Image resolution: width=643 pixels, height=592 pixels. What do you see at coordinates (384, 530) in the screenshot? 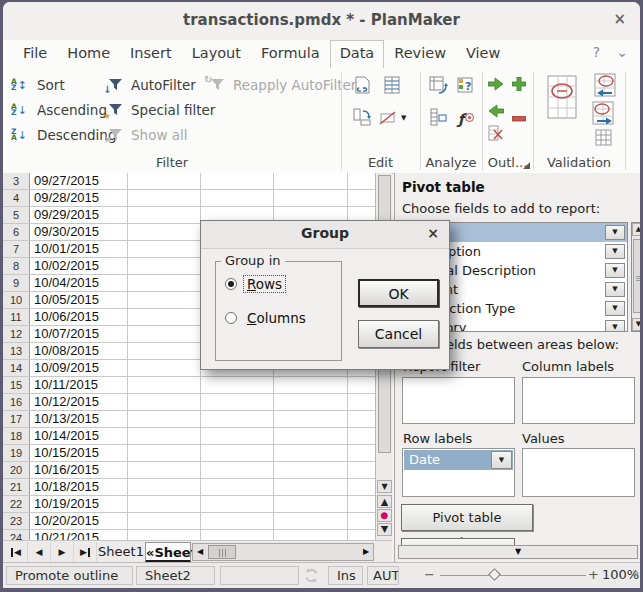
I see `next-object-icon: ▼` at bounding box center [384, 530].